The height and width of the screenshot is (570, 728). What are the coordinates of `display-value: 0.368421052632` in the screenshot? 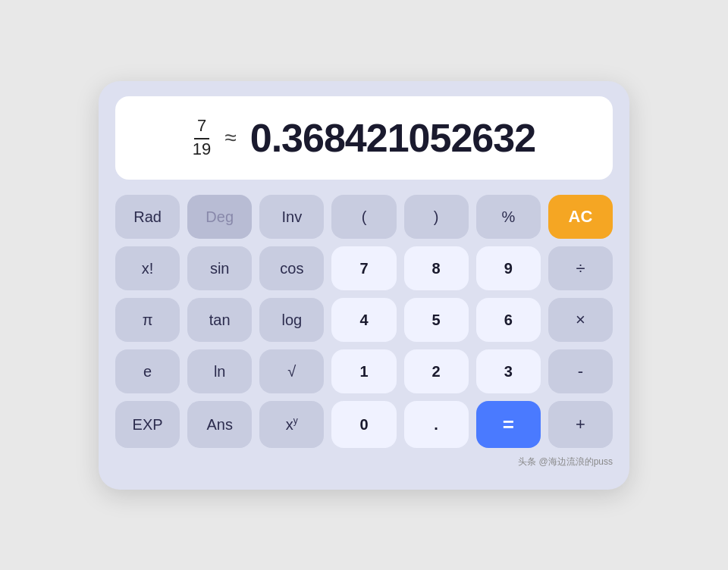 It's located at (393, 138).